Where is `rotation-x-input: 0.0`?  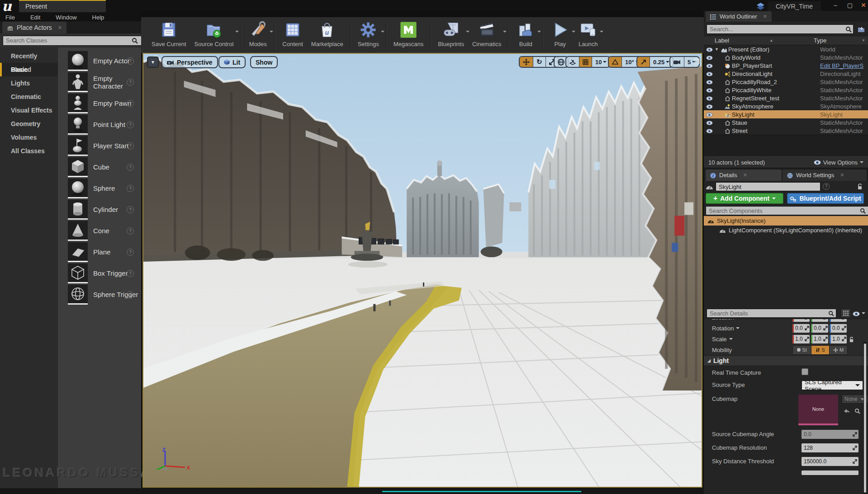 rotation-x-input: 0.0 is located at coordinates (801, 328).